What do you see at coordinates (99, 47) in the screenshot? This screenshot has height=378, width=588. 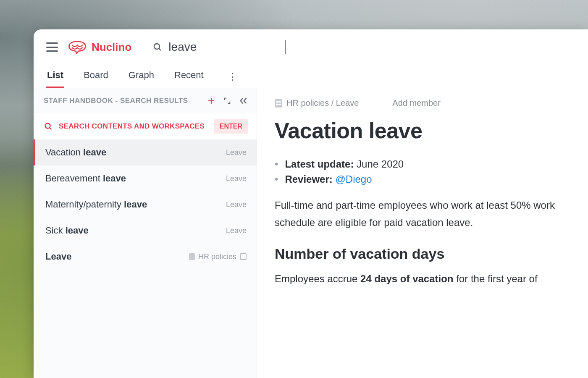 I see `brand: Nuclino` at bounding box center [99, 47].